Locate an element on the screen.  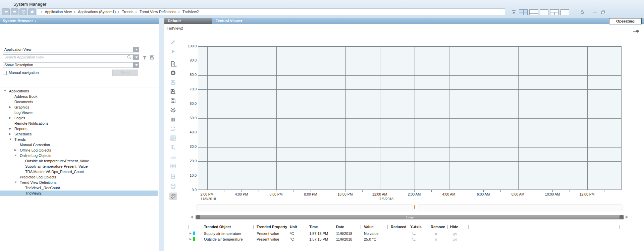
table-header-cell: Unit is located at coordinates (298, 227).